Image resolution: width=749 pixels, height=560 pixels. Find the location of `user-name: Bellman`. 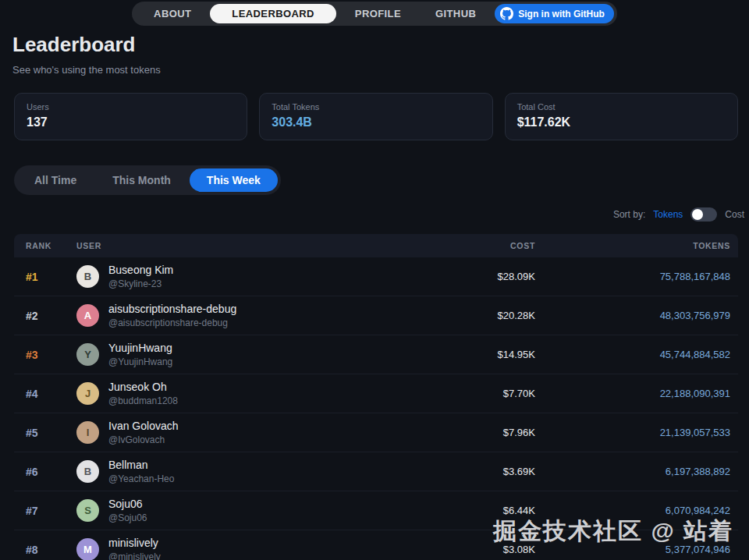

user-name: Bellman is located at coordinates (141, 465).